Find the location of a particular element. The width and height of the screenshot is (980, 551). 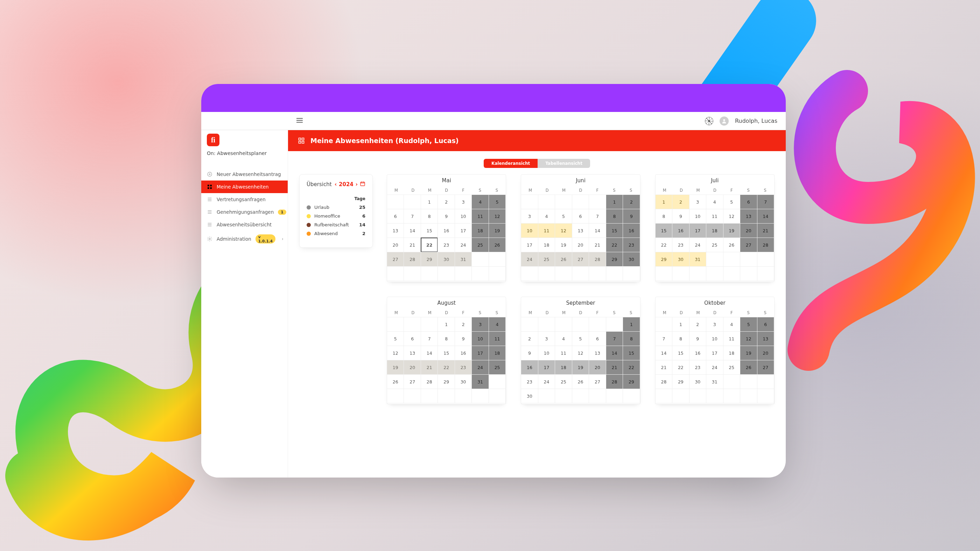

day-cell: 24 is located at coordinates (546, 382).